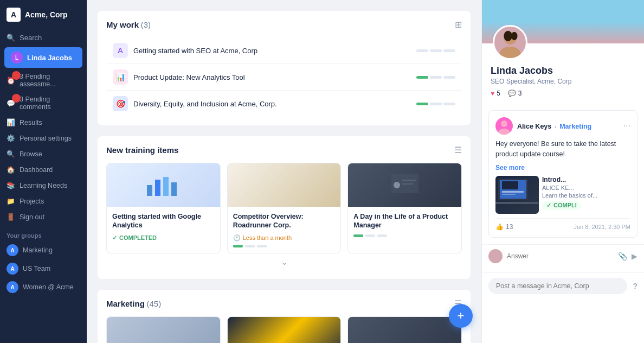 The width and height of the screenshot is (644, 343). Describe the element at coordinates (563, 168) in the screenshot. I see `feed-see-more-button: See more` at that location.